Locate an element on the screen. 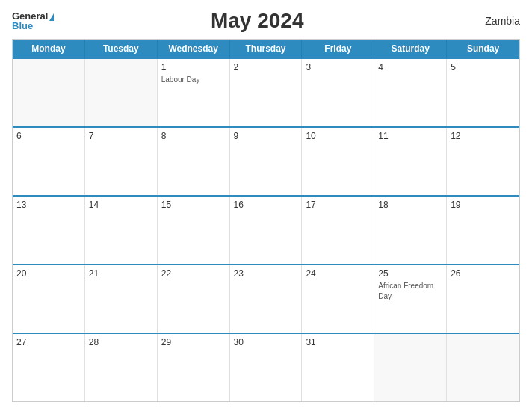 Image resolution: width=532 pixels, height=411 pixels. holiday-labour-day: Labour Day is located at coordinates (181, 79).